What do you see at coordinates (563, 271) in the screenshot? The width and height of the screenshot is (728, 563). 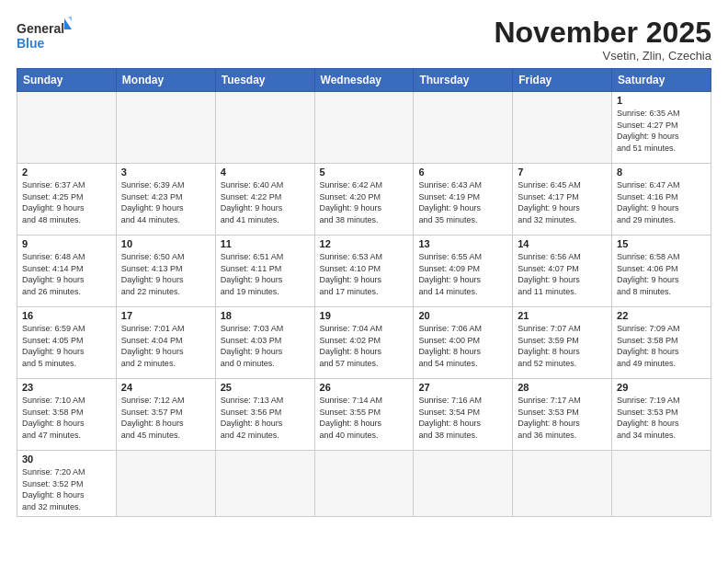 I see `calendar-day-cell: 14Sunrise: 6:56 AM Sunset: 4:07 PM Dayli…` at bounding box center [563, 271].